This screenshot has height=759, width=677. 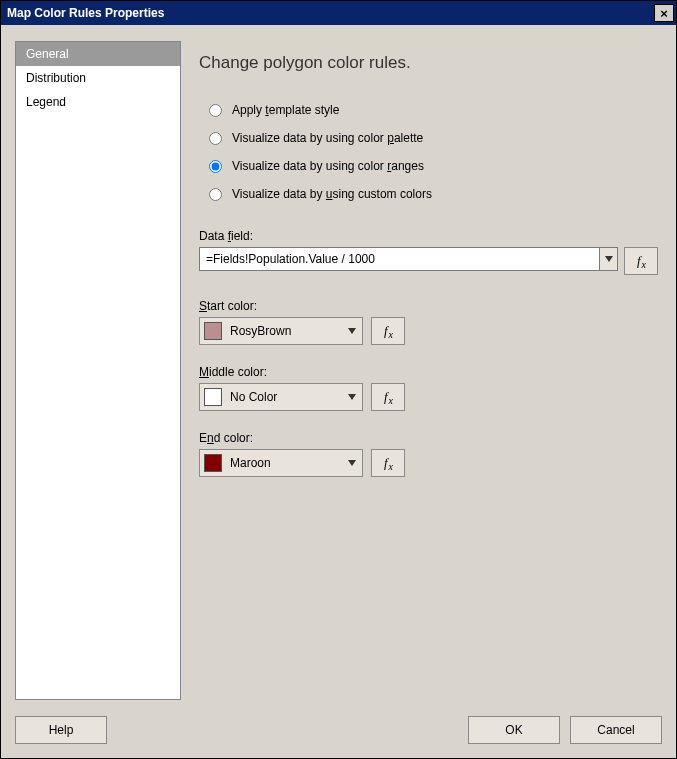 What do you see at coordinates (98, 102) in the screenshot?
I see `sidebar-item-legend: Legend` at bounding box center [98, 102].